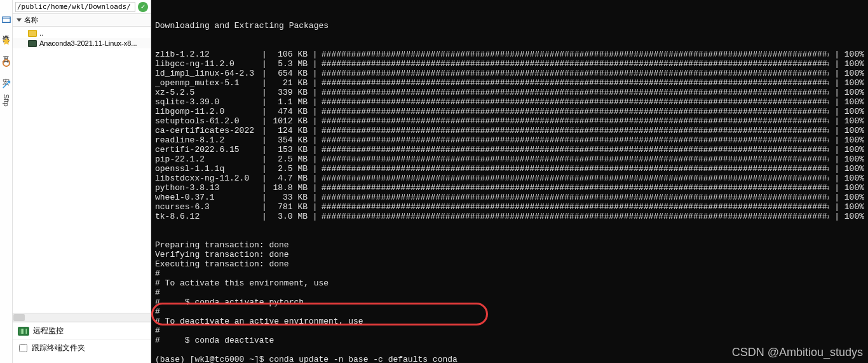 This screenshot has width=868, height=363. Describe the element at coordinates (510, 102) in the screenshot. I see `package-row: sqlite-3.39.0|1.1 MB | #################…` at that location.